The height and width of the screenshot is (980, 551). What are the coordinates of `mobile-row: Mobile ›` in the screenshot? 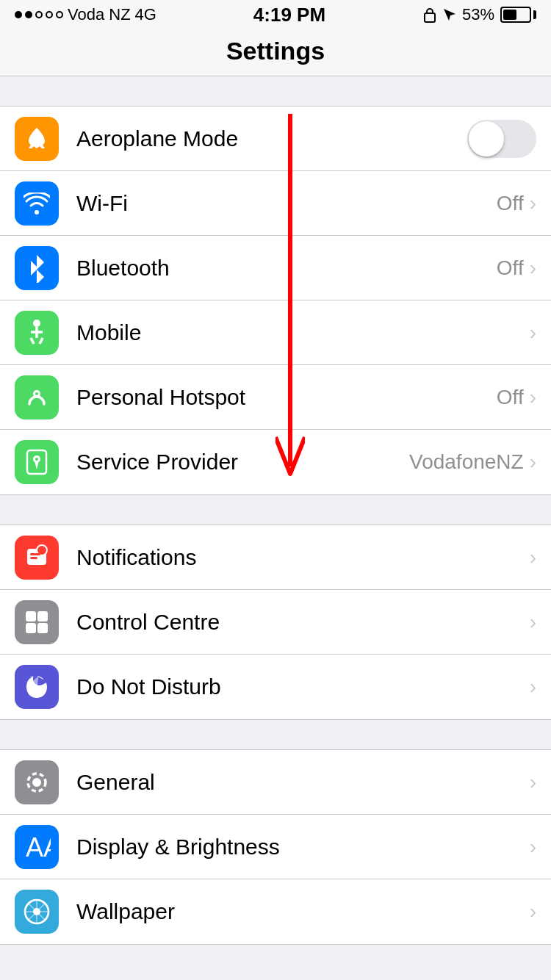 It's located at (276, 333).